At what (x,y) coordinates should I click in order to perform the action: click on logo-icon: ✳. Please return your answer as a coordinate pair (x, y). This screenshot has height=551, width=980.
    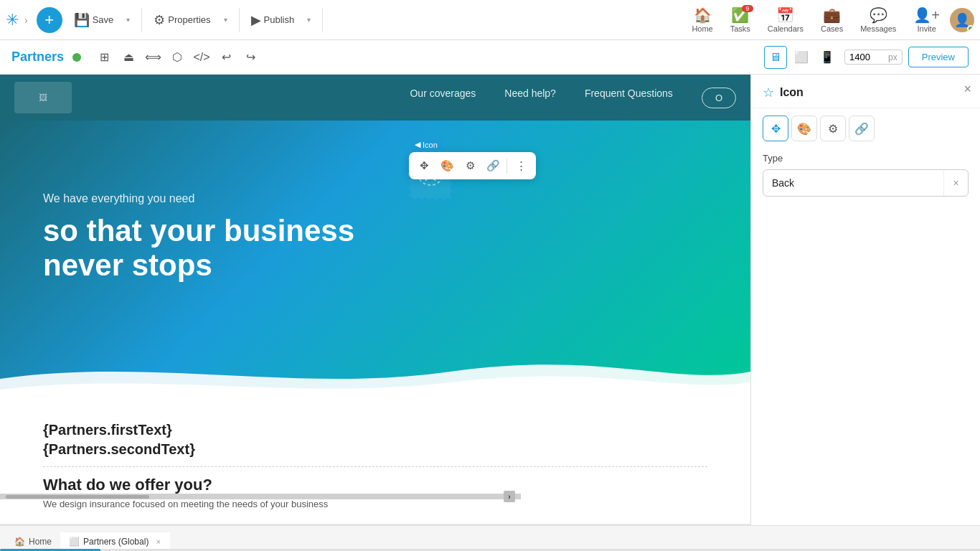
    Looking at the image, I should click on (12, 20).